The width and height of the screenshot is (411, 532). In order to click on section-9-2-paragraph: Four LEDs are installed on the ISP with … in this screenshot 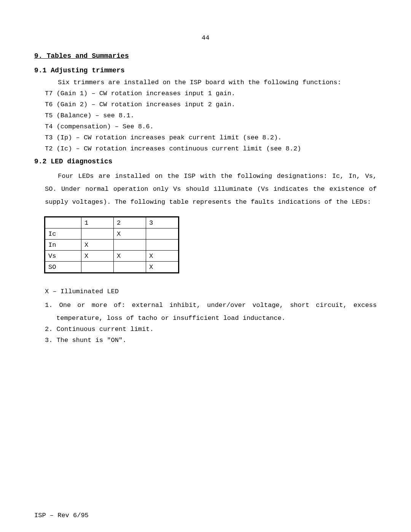, I will do `click(211, 189)`.